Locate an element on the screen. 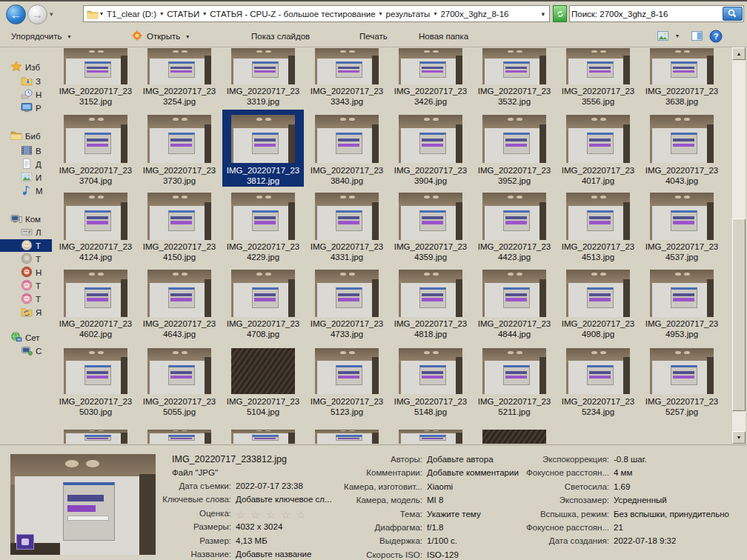 The height and width of the screenshot is (560, 747). sidebar-item-18: С is located at coordinates (26, 351).